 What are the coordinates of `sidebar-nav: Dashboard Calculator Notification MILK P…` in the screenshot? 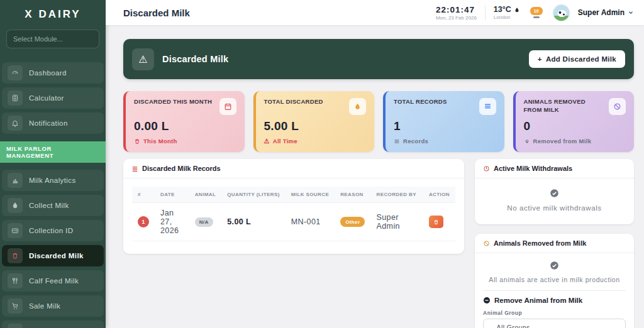 It's located at (53, 195).